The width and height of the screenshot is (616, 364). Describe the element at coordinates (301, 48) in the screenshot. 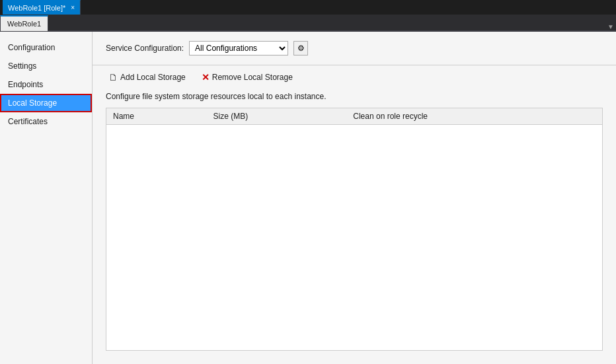

I see `config-settings-button: ⚙` at that location.